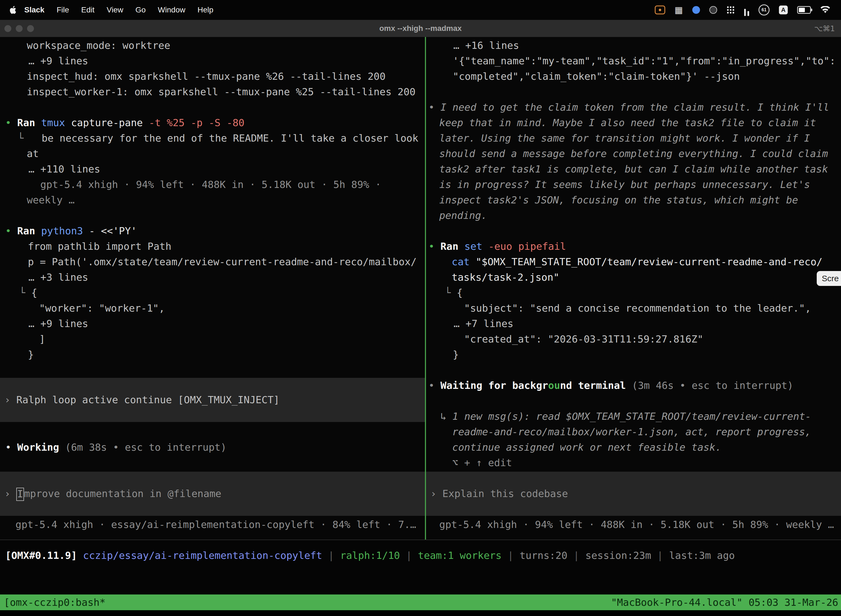 The width and height of the screenshot is (841, 616). Describe the element at coordinates (634, 107) in the screenshot. I see `terminal-line: • I need to get the claim token from the…` at that location.